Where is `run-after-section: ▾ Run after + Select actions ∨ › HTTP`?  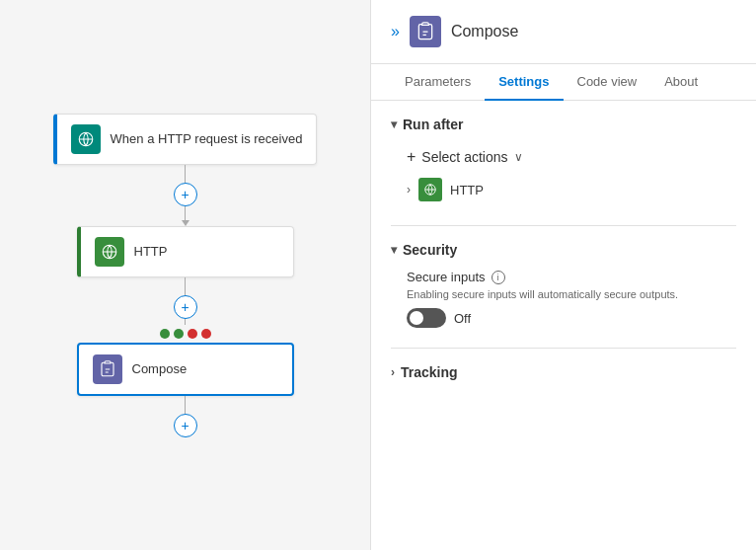
run-after-section: ▾ Run after + Select actions ∨ › HTTP is located at coordinates (564, 161).